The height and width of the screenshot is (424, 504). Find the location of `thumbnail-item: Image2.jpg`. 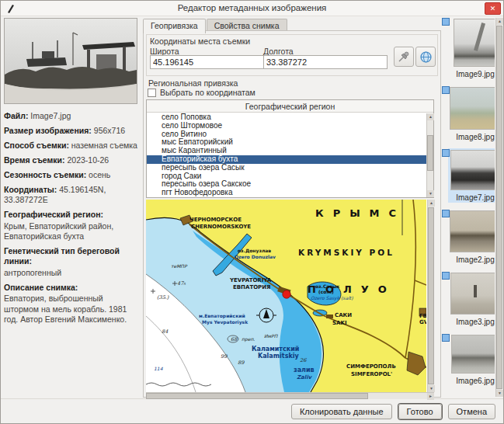

thumbnail-item: Image2.jpg is located at coordinates (471, 237).